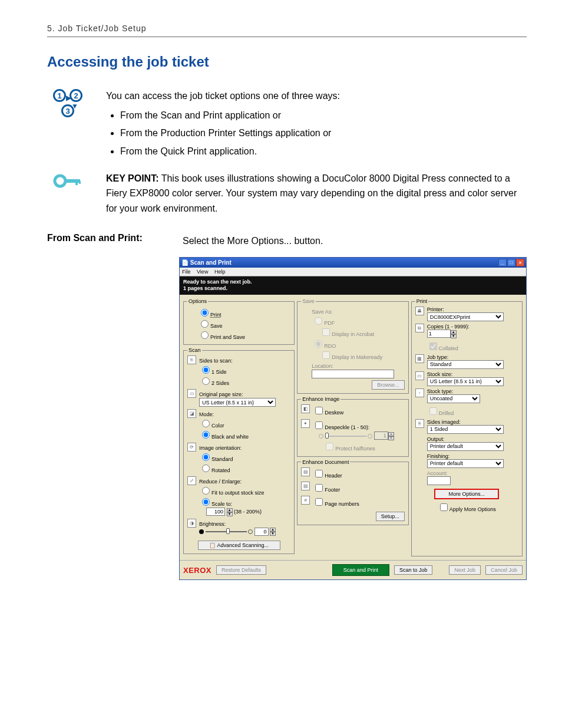 The height and width of the screenshot is (728, 562). Describe the element at coordinates (465, 429) in the screenshot. I see `sides-imaged-select: 1 Sided` at that location.